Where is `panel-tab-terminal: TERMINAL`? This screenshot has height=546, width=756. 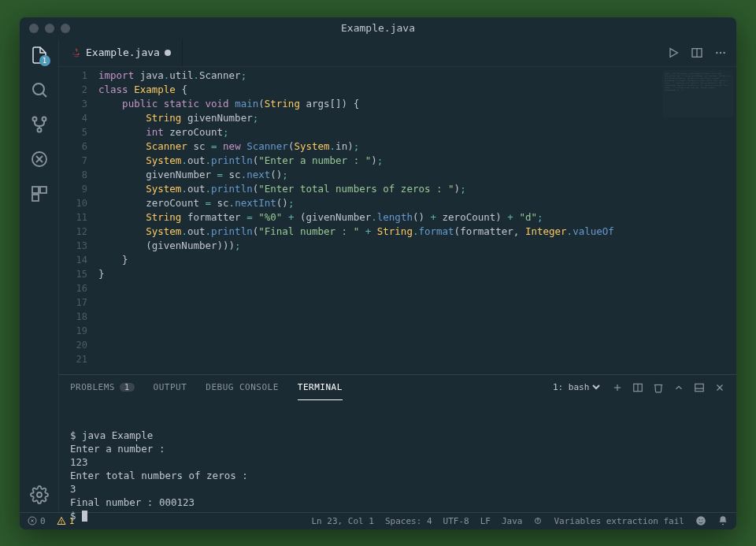 panel-tab-terminal: TERMINAL is located at coordinates (320, 388).